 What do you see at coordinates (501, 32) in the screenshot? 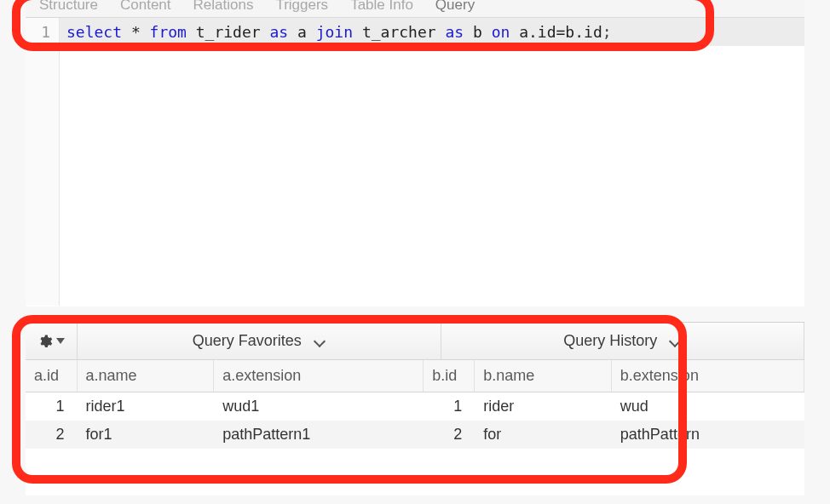
I see `kw-on: on` at bounding box center [501, 32].